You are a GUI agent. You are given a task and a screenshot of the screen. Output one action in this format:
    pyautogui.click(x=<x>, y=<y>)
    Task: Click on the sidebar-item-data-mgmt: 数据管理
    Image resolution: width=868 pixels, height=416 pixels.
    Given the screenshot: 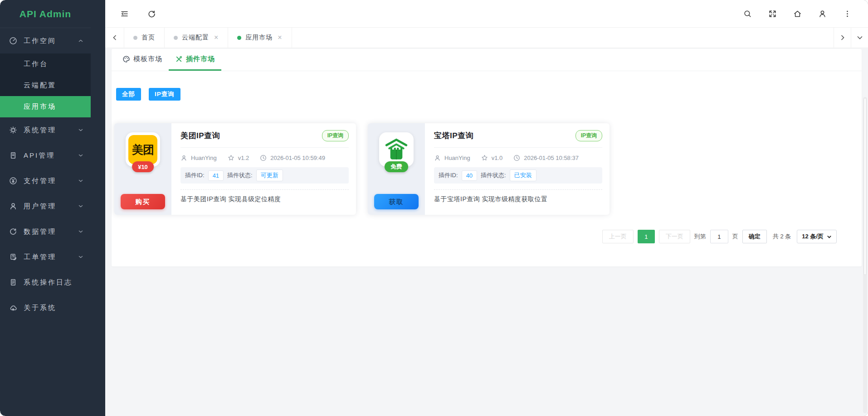 What is the action you would take?
    pyautogui.click(x=45, y=232)
    